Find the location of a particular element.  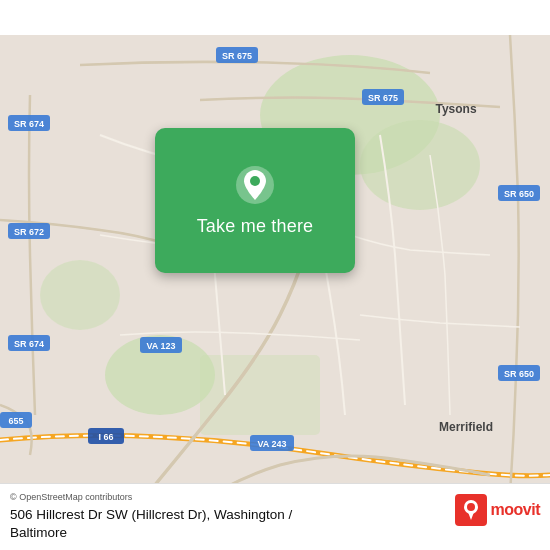

svg-text: VA 243 is located at coordinates (272, 444).